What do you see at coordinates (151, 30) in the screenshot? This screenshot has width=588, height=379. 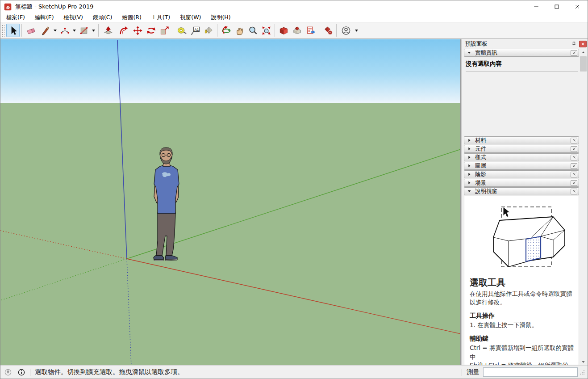 I see `rotate-tool-button` at bounding box center [151, 30].